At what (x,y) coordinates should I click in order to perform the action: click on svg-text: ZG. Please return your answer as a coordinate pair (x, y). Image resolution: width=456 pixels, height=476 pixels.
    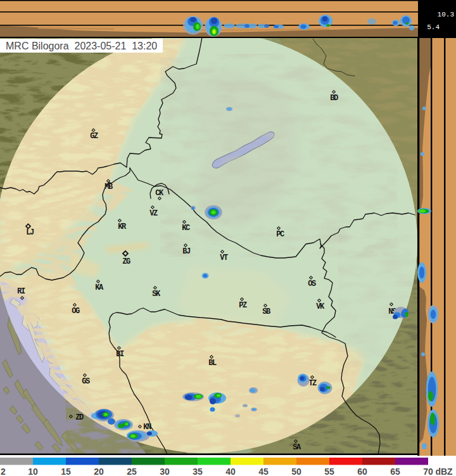
    Looking at the image, I should click on (127, 262).